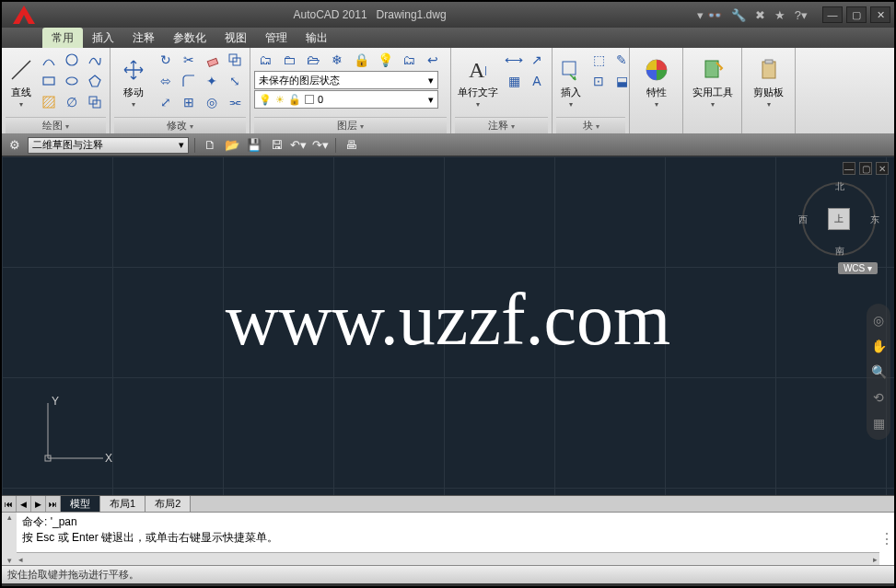  I want to click on layer-state-combo: 未保存的图层状态▾, so click(346, 80).